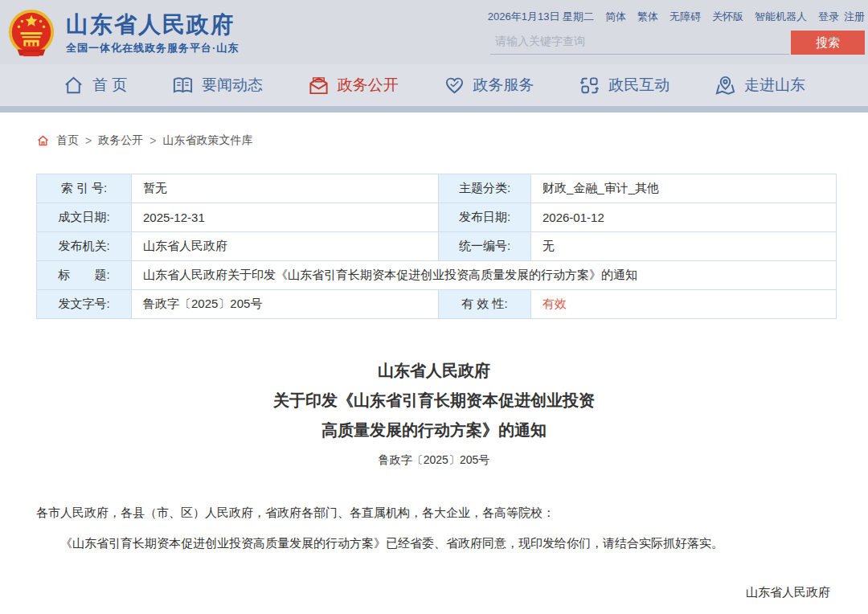 This screenshot has width=868, height=614. I want to click on link-register: 注册, so click(854, 17).